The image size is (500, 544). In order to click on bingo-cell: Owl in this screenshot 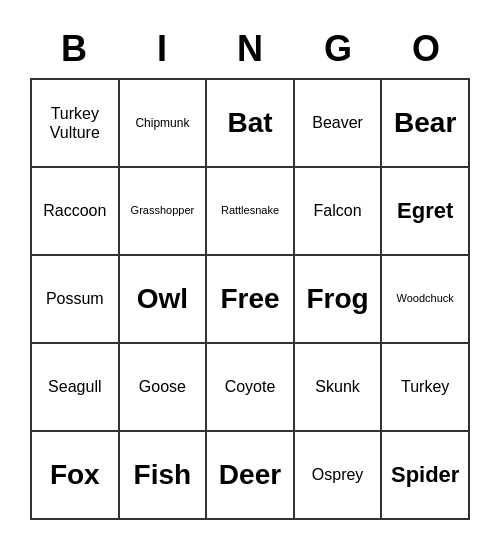, I will do `click(164, 300)`.